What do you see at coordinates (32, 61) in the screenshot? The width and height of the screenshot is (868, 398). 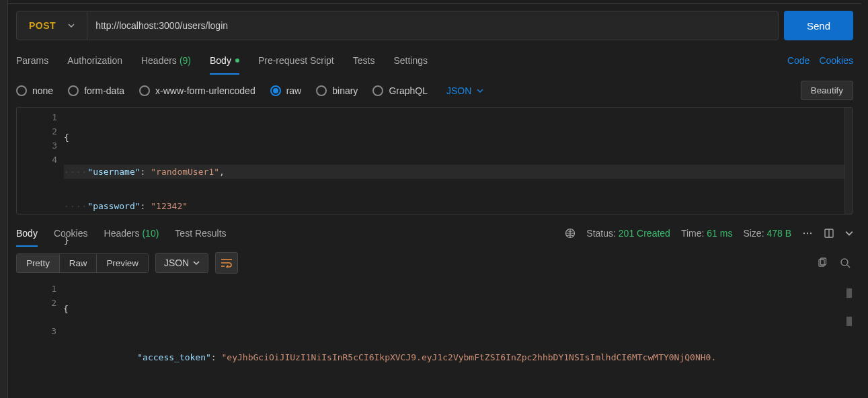 I see `tab-params: Params` at bounding box center [32, 61].